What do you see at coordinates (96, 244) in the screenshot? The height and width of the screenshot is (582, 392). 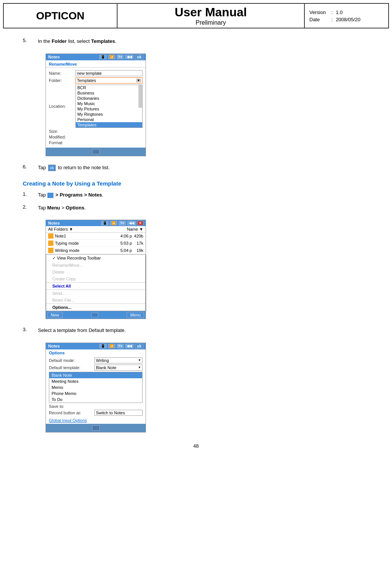 I see `notes-row-typing: Typing mode 5:03 p 17k` at bounding box center [96, 244].